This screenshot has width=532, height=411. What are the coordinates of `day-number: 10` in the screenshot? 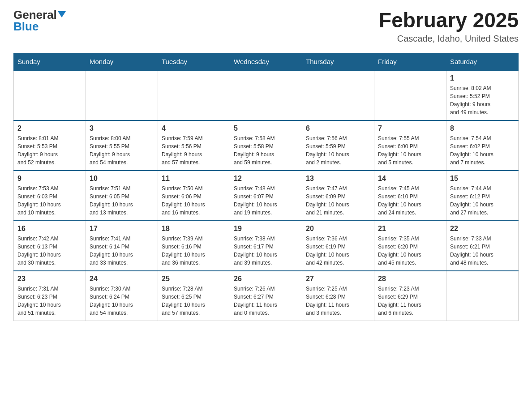 It's located at (122, 179).